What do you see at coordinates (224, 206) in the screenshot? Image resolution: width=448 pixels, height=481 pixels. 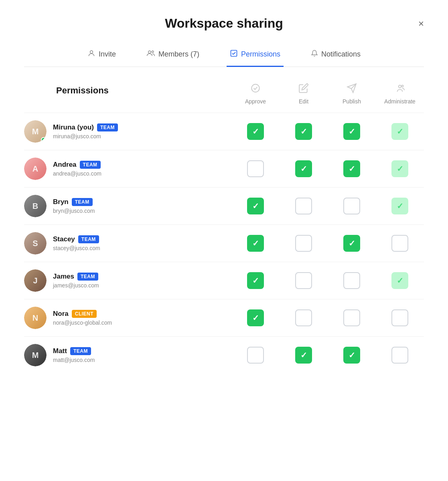 I see `user-row-bryn: B Bryn TEAM bryn@jusco.com ✓✓` at bounding box center [224, 206].